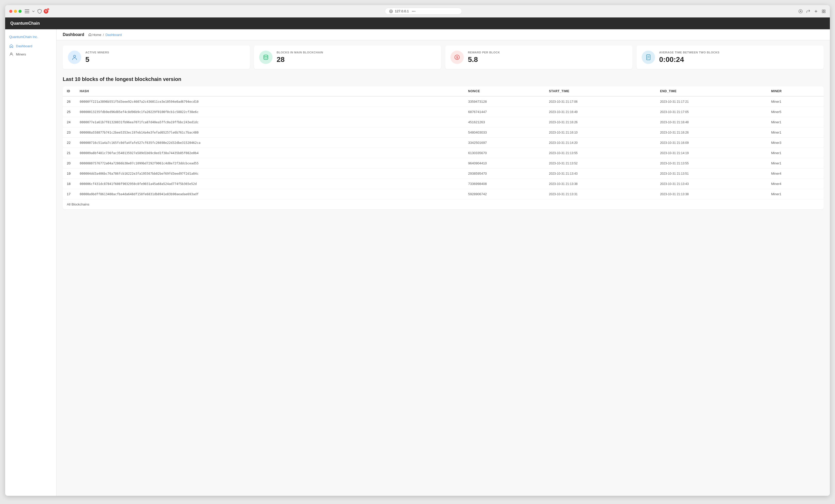 The width and height of the screenshot is (835, 504). What do you see at coordinates (711, 163) in the screenshot?
I see `cell-end-time: 2023-10-31 21:13:55` at bounding box center [711, 163].